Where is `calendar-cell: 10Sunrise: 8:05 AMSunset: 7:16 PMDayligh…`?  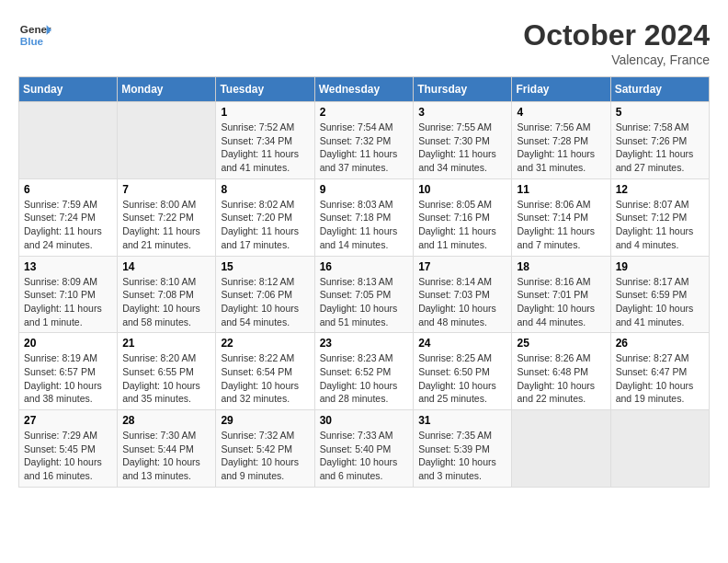 calendar-cell: 10Sunrise: 8:05 AMSunset: 7:16 PMDayligh… is located at coordinates (463, 217).